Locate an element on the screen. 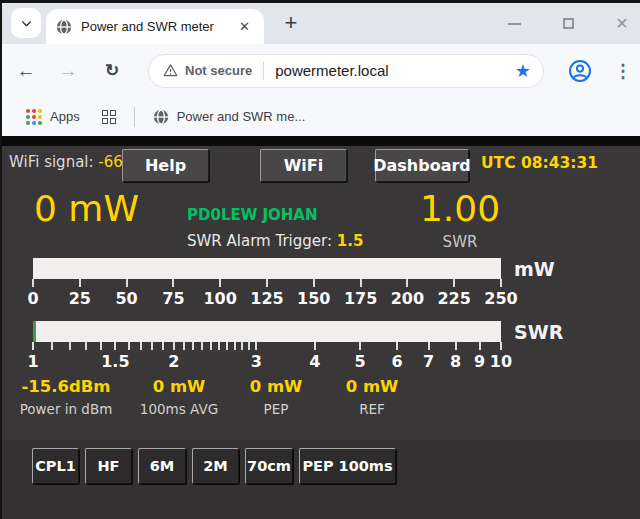 The width and height of the screenshot is (640, 519). scale-label: 200 is located at coordinates (408, 298).